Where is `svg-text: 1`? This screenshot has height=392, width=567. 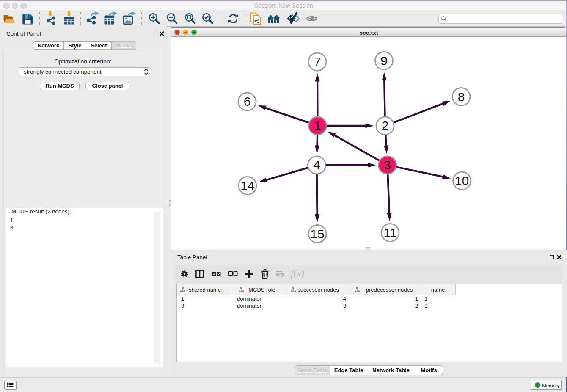 svg-text: 1 is located at coordinates (317, 125).